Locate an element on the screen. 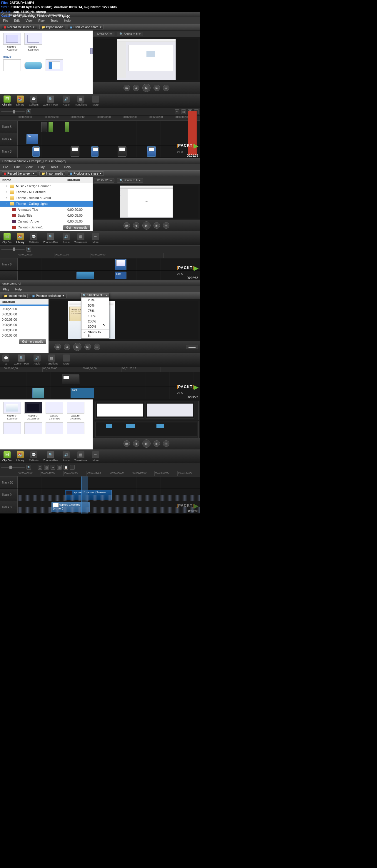  track-content is located at coordinates (102, 379).